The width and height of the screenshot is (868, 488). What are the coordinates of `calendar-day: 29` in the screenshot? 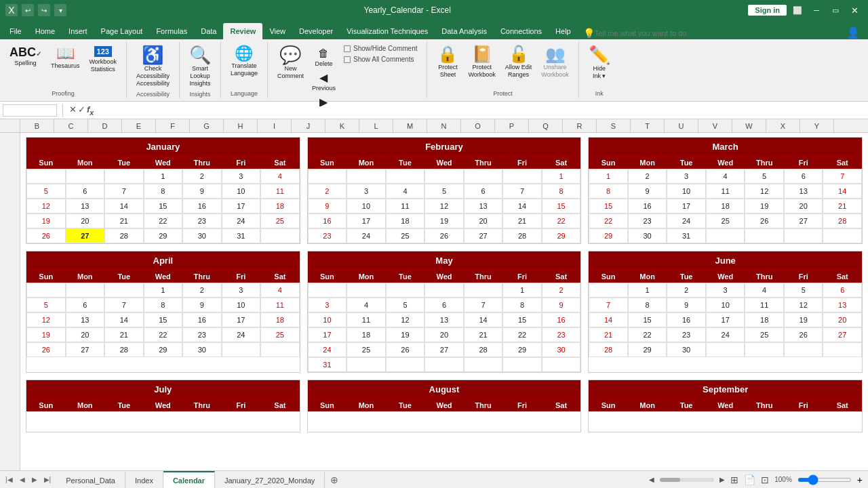 It's located at (561, 236).